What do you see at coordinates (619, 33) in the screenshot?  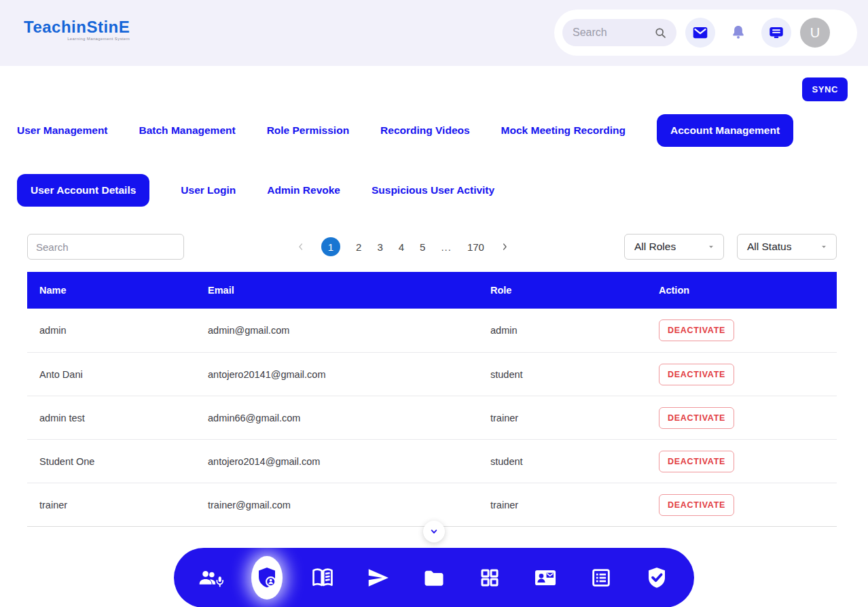 I see `global-search` at bounding box center [619, 33].